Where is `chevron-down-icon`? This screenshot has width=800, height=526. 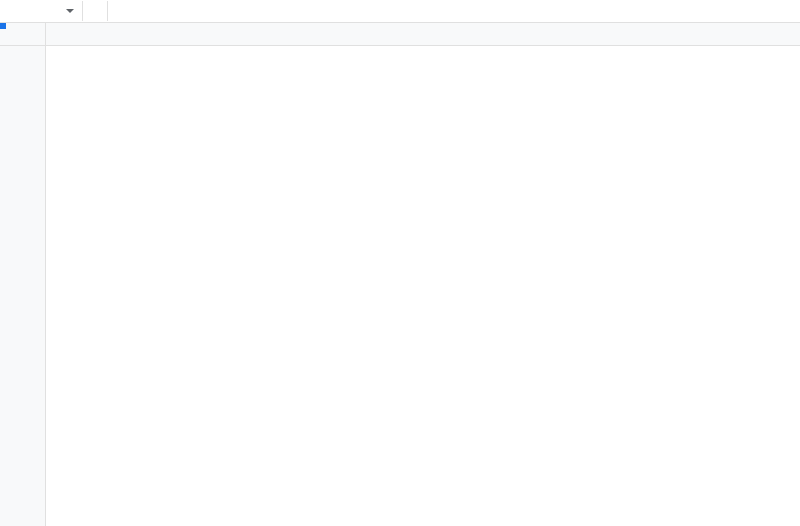
chevron-down-icon is located at coordinates (70, 11).